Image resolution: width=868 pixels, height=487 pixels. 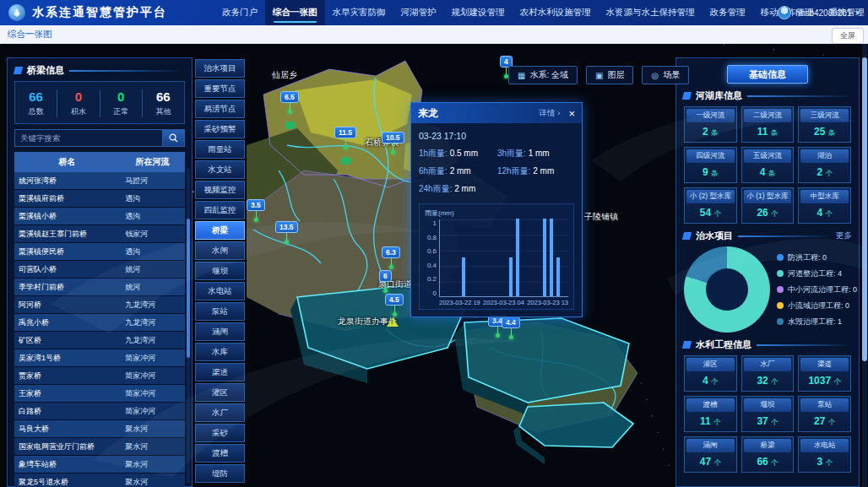 I want to click on category-视频监控: 视频监控, so click(x=220, y=190).